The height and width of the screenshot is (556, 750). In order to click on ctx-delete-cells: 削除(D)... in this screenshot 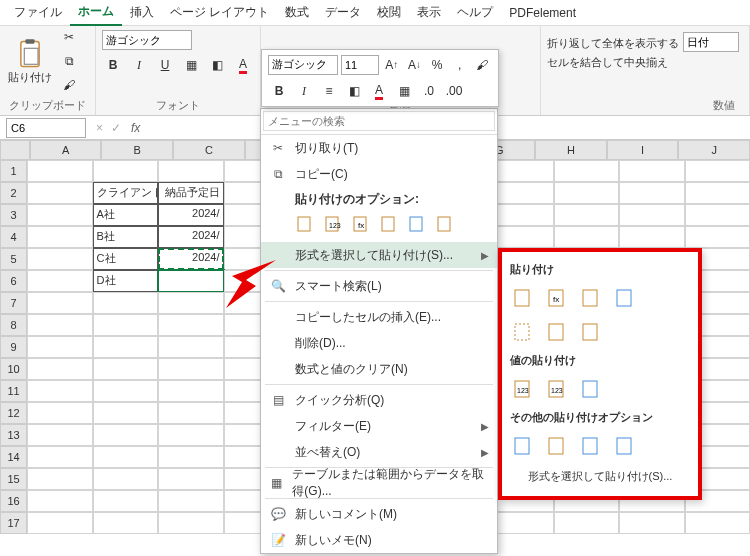, I will do `click(379, 343)`.